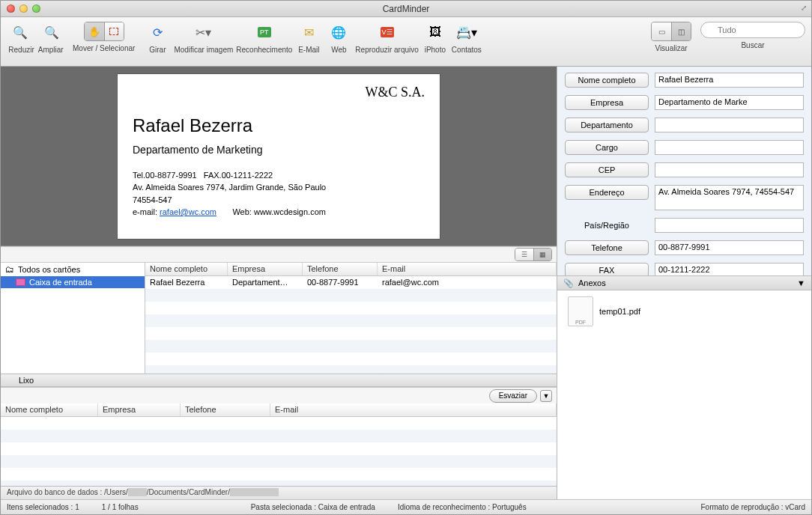 The image size is (812, 515). I want to click on modify-image-label: Modificar imagem, so click(204, 49).